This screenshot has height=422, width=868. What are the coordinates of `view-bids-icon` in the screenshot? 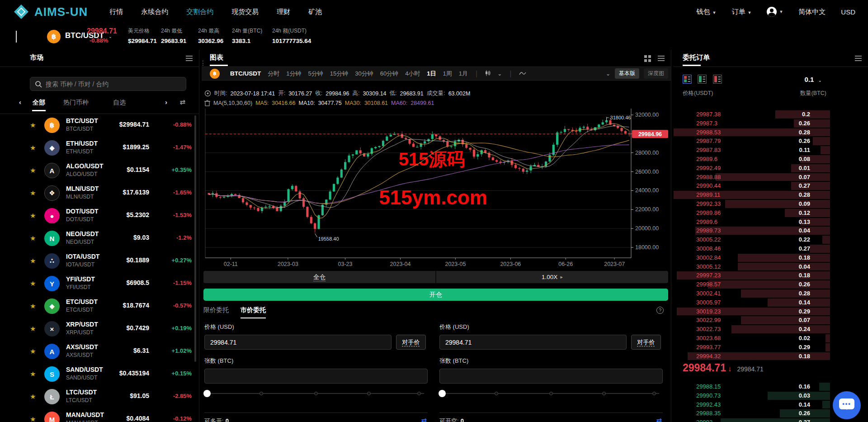 It's located at (702, 80).